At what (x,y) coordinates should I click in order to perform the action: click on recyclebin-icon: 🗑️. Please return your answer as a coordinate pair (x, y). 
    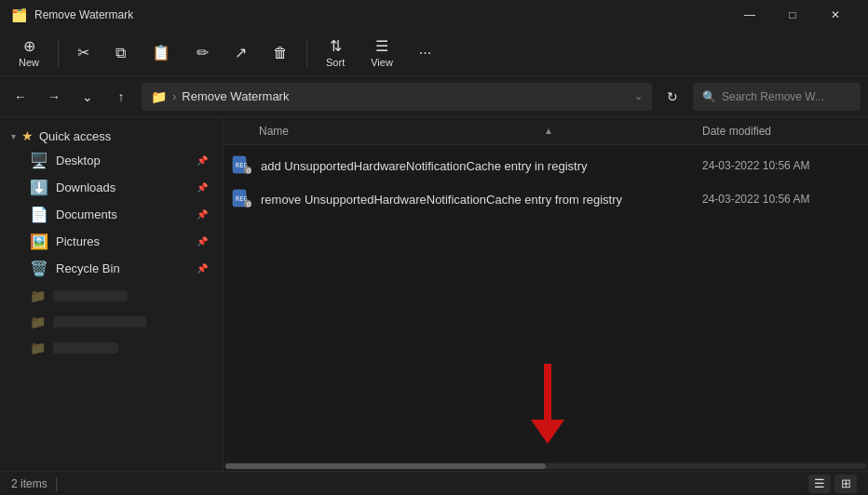
    Looking at the image, I should click on (39, 268).